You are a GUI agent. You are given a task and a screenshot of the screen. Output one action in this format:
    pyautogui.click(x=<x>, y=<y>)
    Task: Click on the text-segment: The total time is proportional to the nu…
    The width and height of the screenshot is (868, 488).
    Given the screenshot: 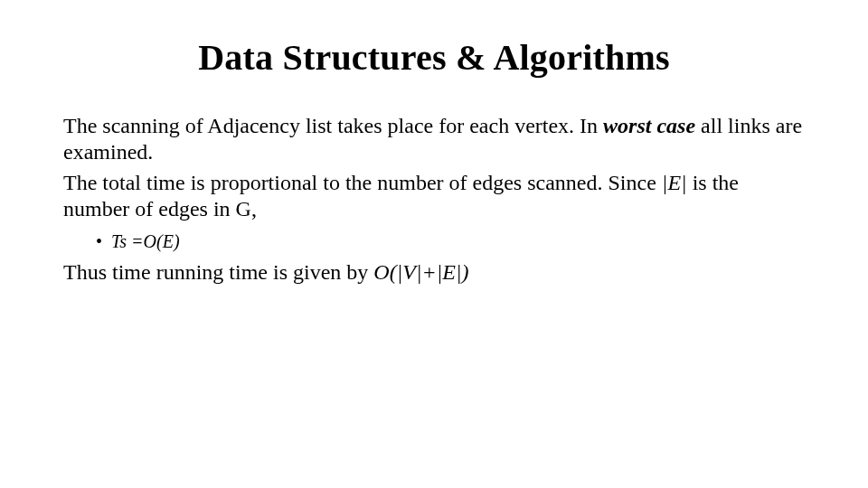 What is the action you would take?
    pyautogui.click(x=363, y=183)
    